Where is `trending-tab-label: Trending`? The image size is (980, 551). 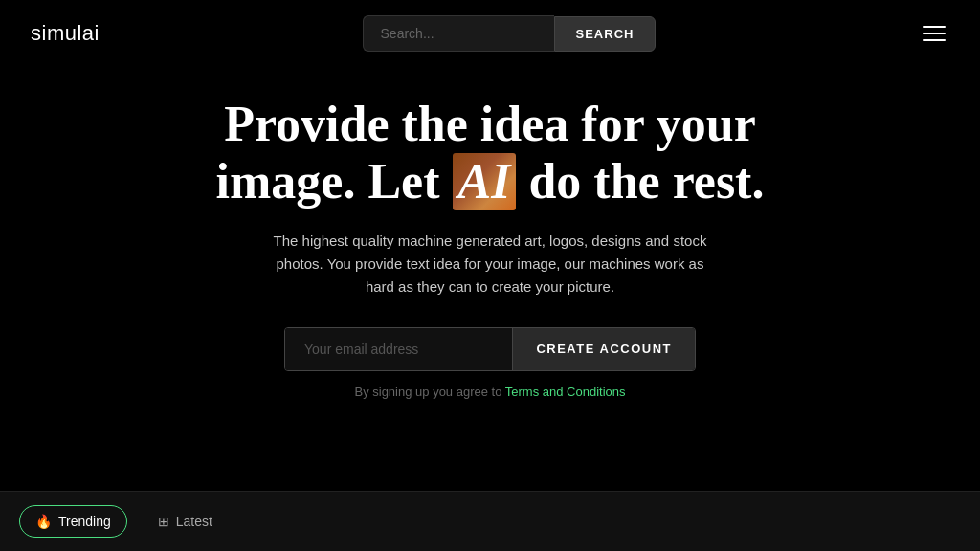 trending-tab-label: Trending is located at coordinates (84, 521).